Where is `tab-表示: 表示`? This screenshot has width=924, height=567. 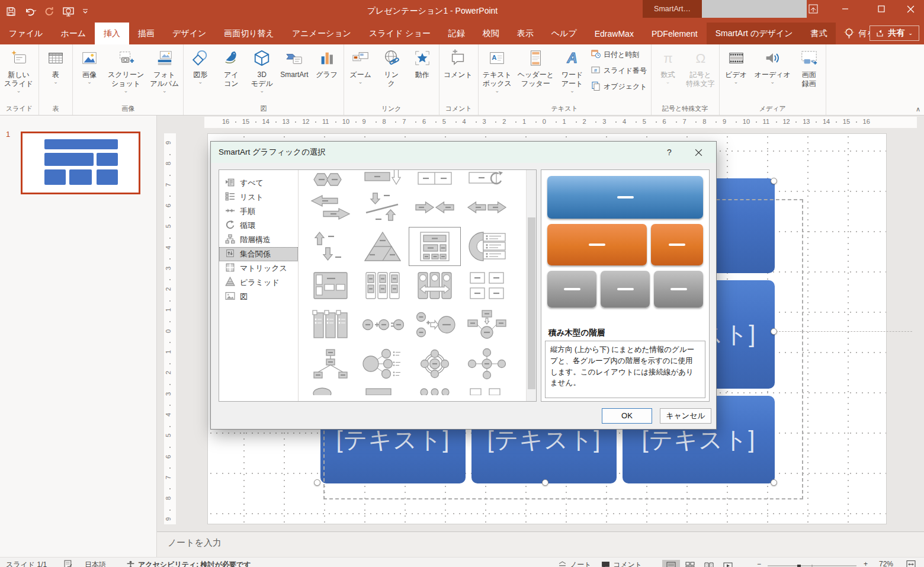
tab-表示: 表示 is located at coordinates (525, 33).